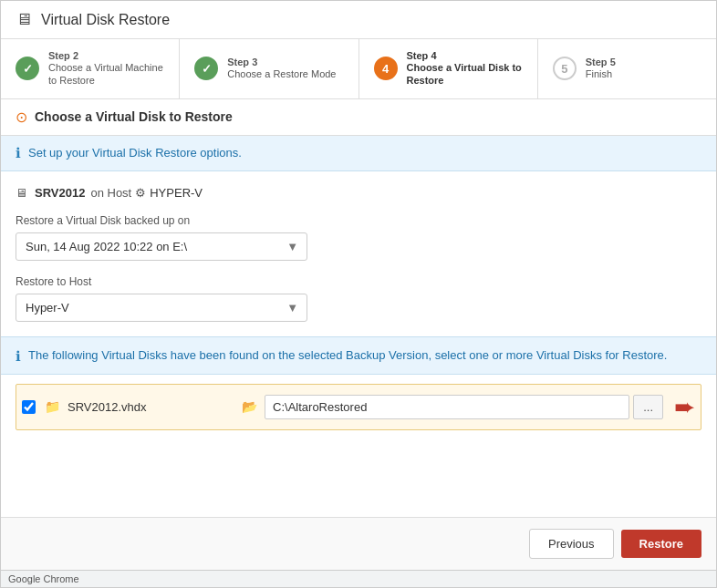 Image resolution: width=717 pixels, height=588 pixels. I want to click on disk-icon: 🖥, so click(24, 20).